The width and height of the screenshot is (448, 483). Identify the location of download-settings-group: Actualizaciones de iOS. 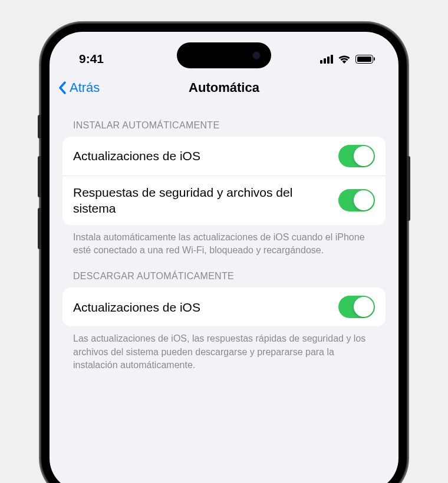
(224, 307).